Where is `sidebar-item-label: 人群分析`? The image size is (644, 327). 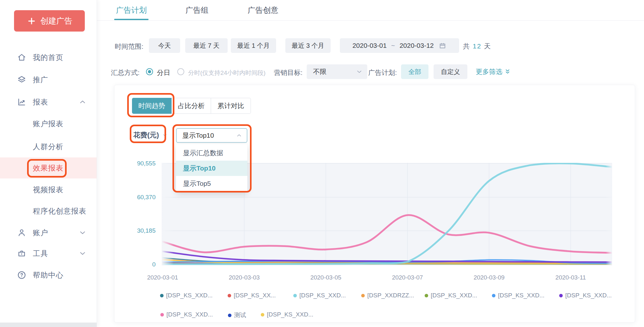 sidebar-item-label: 人群分析 is located at coordinates (48, 147).